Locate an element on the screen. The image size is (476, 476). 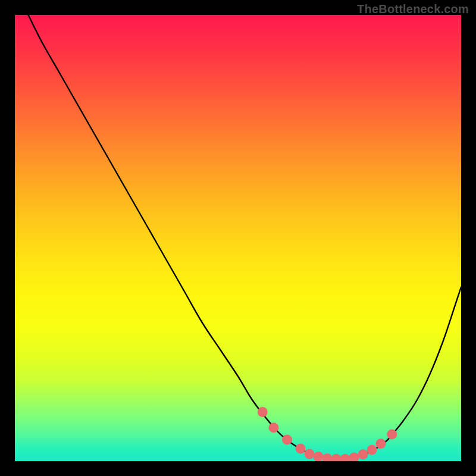
attribution-text: TheBottleneck.com is located at coordinates (413, 10).